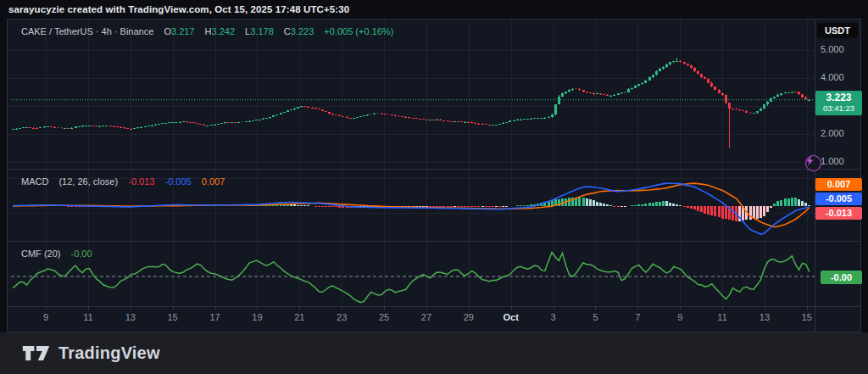 This screenshot has width=868, height=374. Describe the element at coordinates (123, 181) in the screenshot. I see `macd-legend: MACD (12, 26, close) -0.013 -0.005 0.007` at that location.